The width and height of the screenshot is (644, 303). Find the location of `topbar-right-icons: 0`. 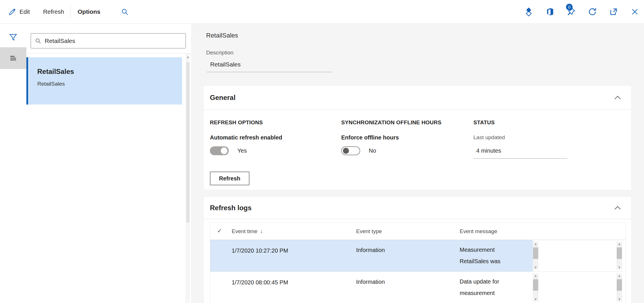

topbar-right-icons: 0 is located at coordinates (582, 12).